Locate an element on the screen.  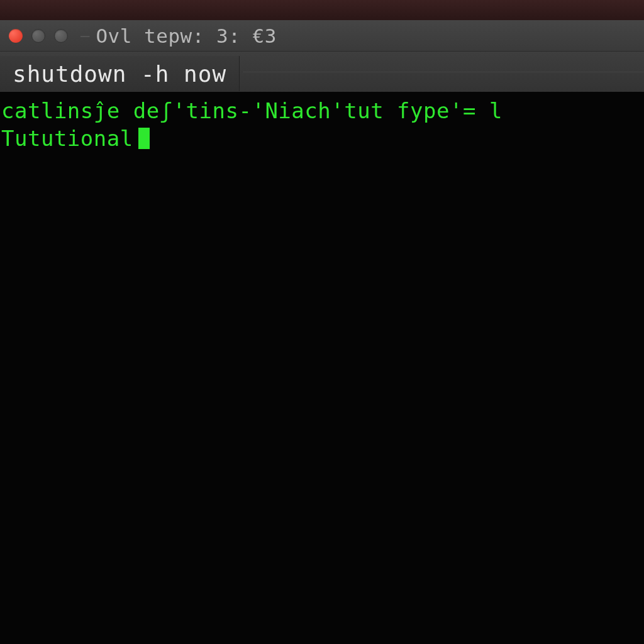
cursor-block is located at coordinates (144, 138).